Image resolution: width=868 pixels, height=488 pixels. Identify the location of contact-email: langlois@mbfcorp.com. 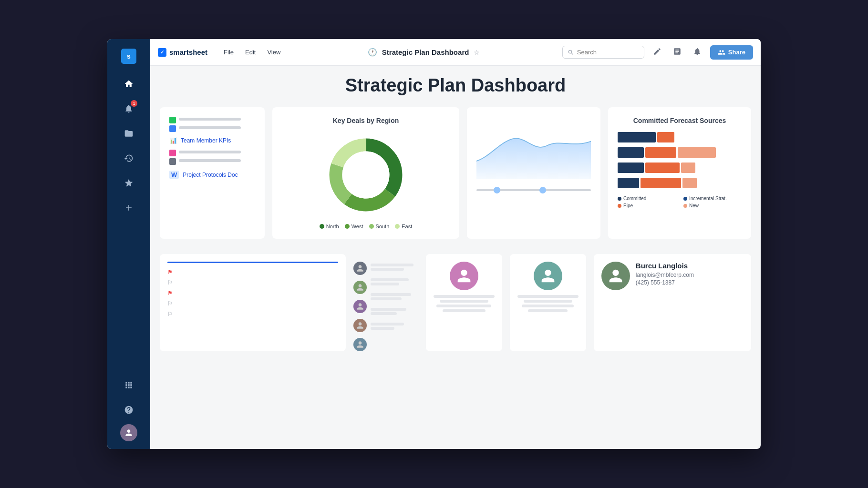
(665, 275).